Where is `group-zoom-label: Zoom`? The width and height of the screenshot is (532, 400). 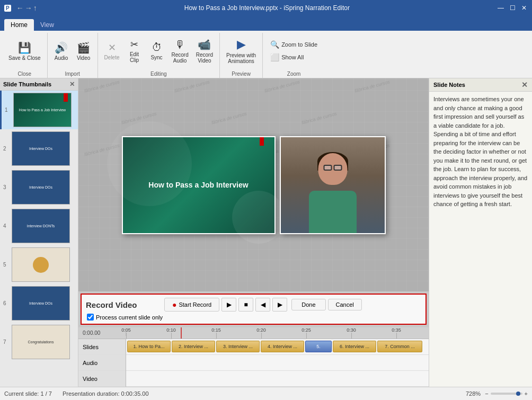 group-zoom-label: Zoom is located at coordinates (294, 73).